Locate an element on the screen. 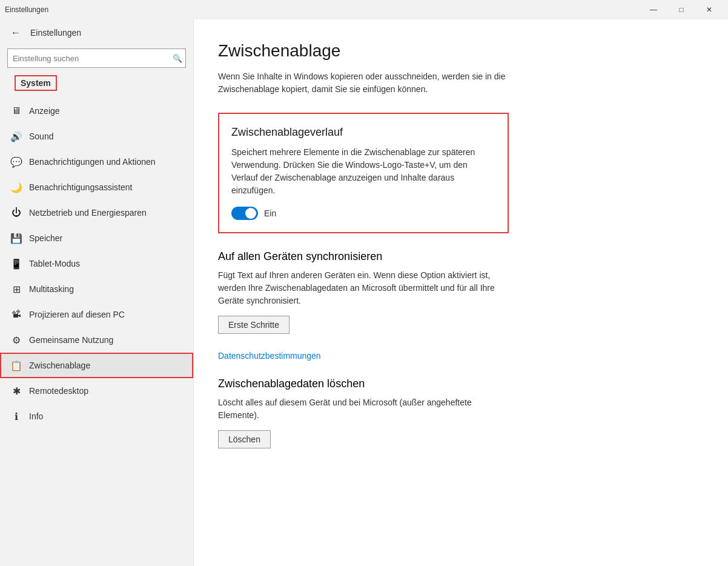 This screenshot has height=566, width=728. history-section-desc: Speichert mehrere Elemente in die Zwisch… is located at coordinates (363, 171).